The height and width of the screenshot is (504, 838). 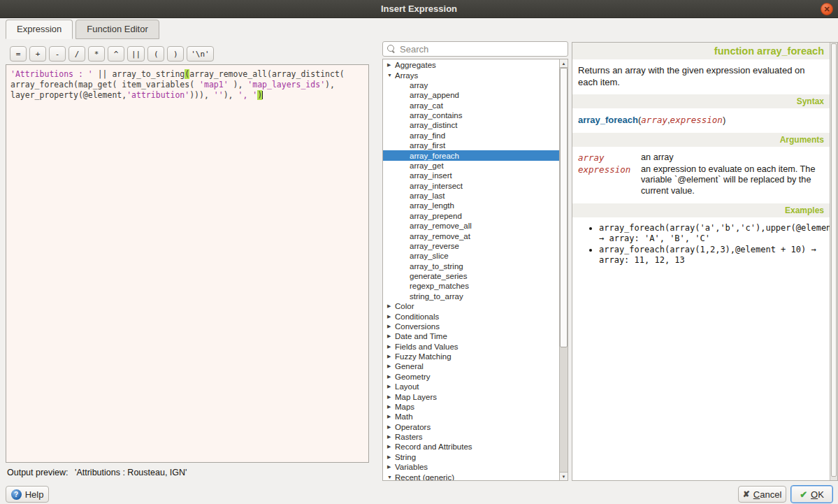 I want to click on help-panel-scrollbar, so click(x=833, y=261).